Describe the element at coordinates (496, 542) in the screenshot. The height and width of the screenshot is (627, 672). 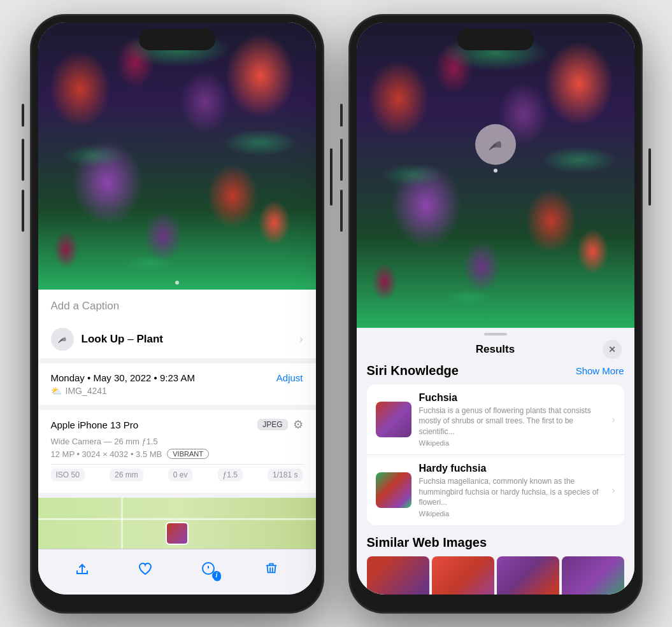
I see `similar-title: Similar Web Images` at that location.